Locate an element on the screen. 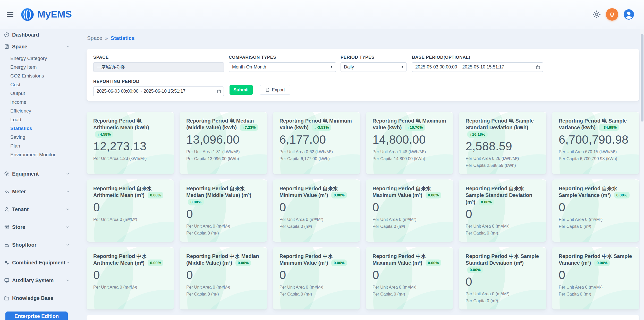 The width and height of the screenshot is (644, 320). sidebar-item-store: Store is located at coordinates (40, 227).